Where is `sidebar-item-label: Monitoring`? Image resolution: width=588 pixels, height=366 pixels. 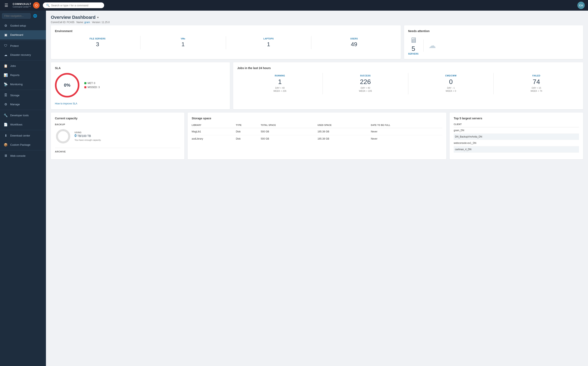
sidebar-item-label: Monitoring is located at coordinates (16, 84).